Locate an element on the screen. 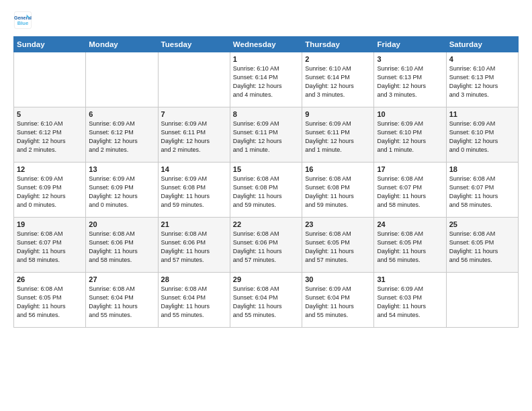  day-number: 19 is located at coordinates (50, 224).